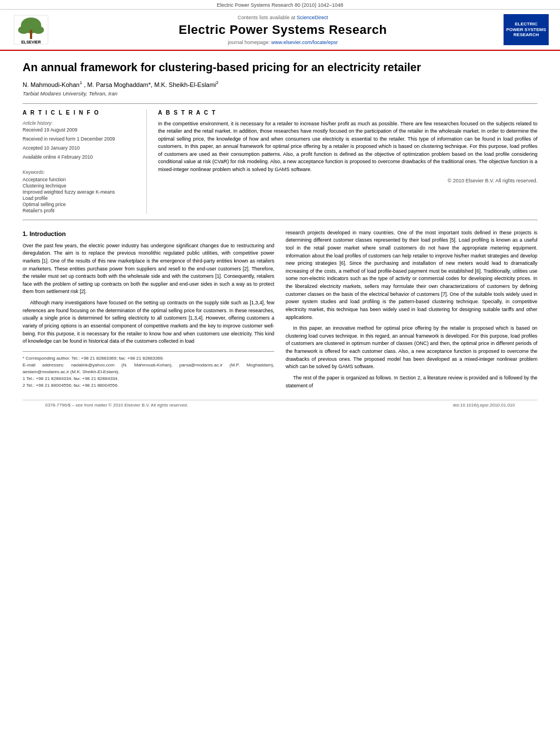  What do you see at coordinates (116, 405) in the screenshot?
I see `issn-line: 0378-7796/$ – see front matter © 2010 El…` at bounding box center [116, 405].